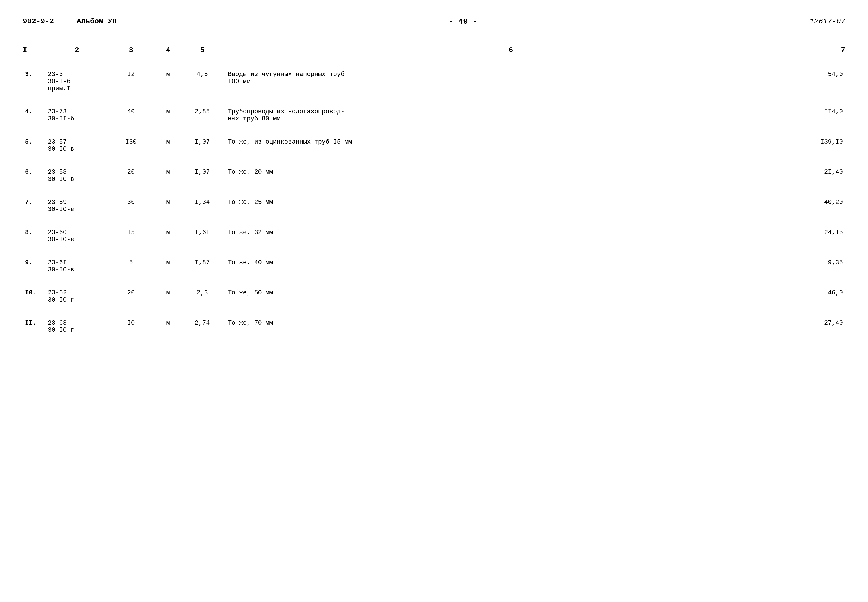 The image size is (868, 602). I want to click on cell-desc: То же, 20 мм, so click(511, 172).